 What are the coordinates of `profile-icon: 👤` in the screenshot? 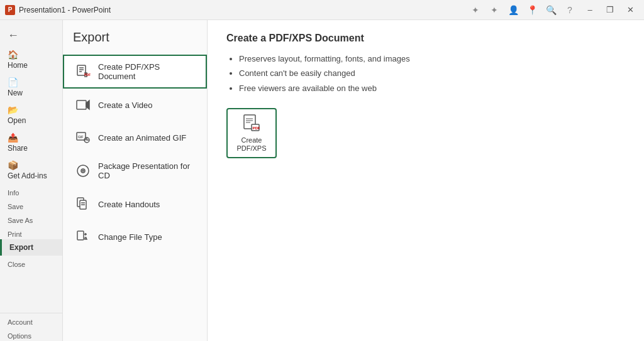 It's located at (513, 10).